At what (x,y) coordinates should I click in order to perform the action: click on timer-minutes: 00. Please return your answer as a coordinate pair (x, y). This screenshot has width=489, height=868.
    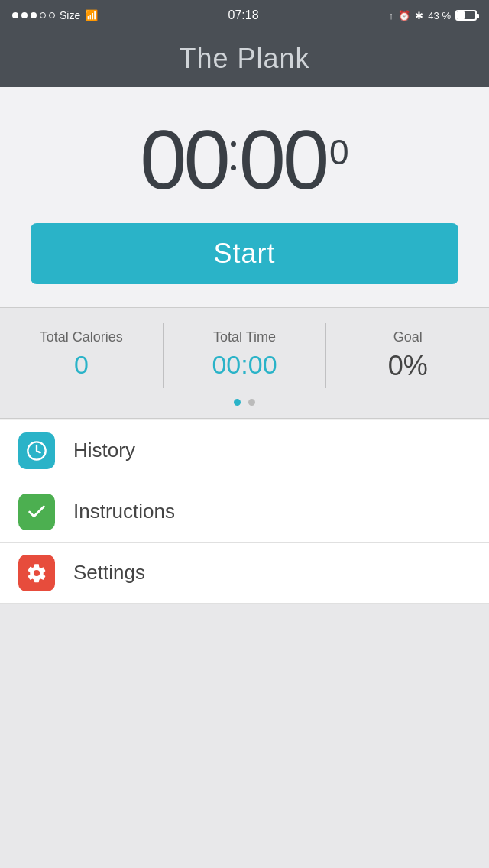
    Looking at the image, I should click on (183, 160).